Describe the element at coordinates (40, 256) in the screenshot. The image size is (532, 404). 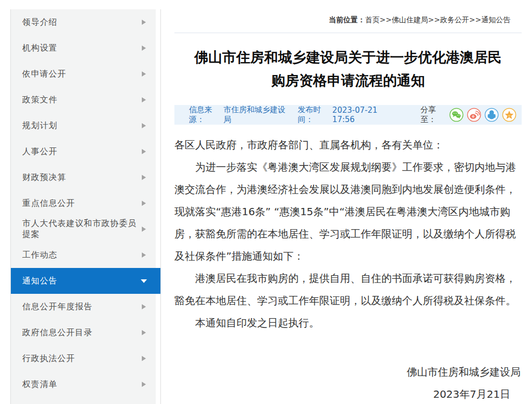
I see `sidebar-item-label: 工作动态` at that location.